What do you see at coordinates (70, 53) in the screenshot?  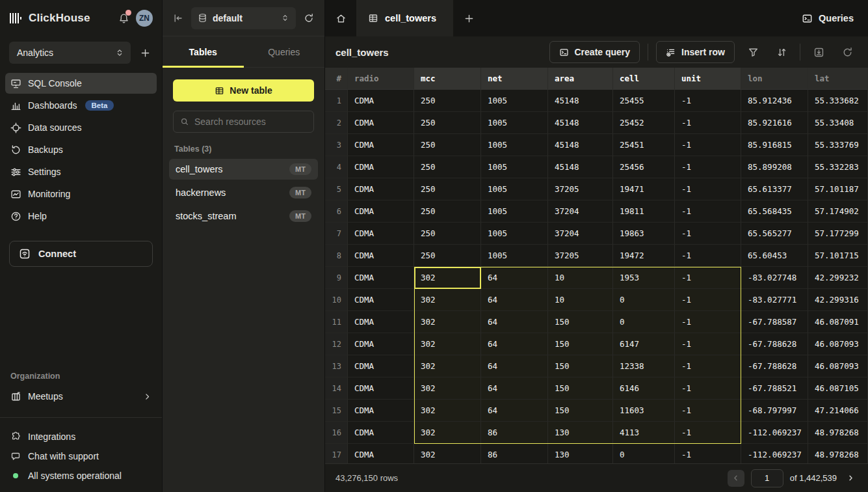 I see `workspace-select: Analytics` at bounding box center [70, 53].